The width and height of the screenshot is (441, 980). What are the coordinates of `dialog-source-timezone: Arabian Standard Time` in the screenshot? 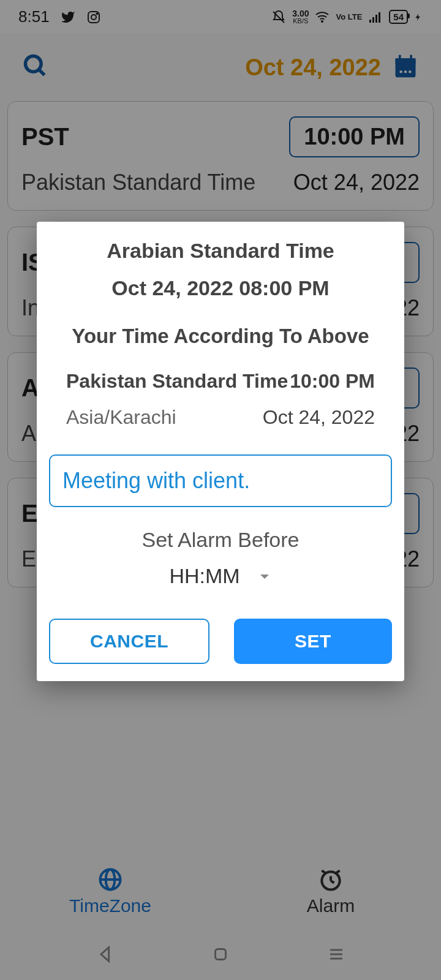 It's located at (221, 251).